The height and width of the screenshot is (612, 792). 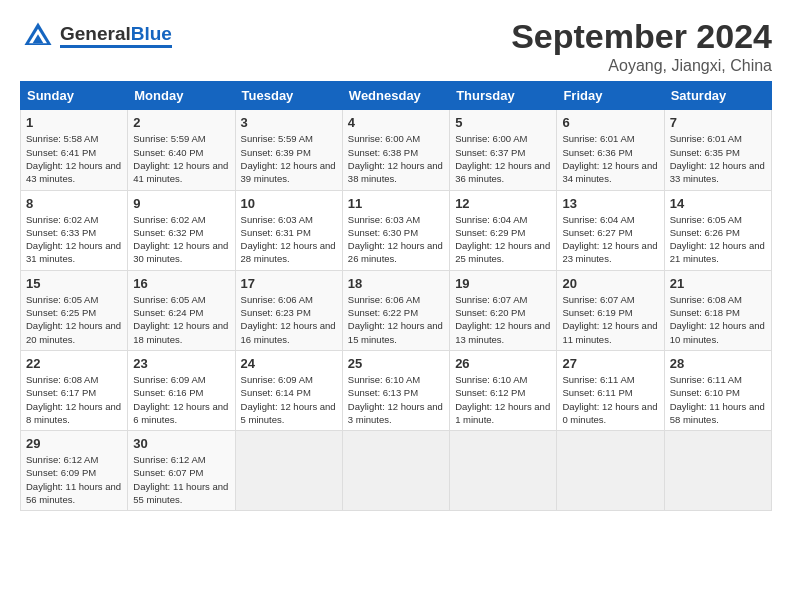 What do you see at coordinates (610, 122) in the screenshot?
I see `day-number: 6` at bounding box center [610, 122].